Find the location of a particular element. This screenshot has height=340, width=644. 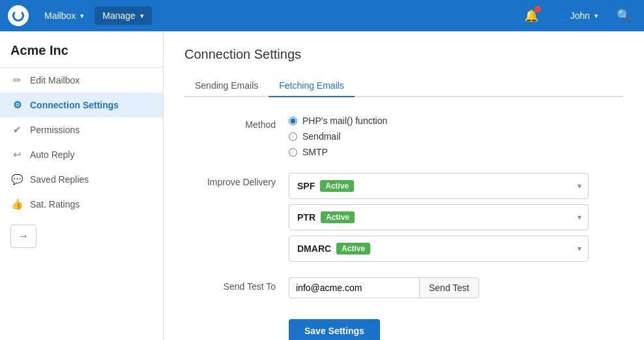

logo-icon is located at coordinates (18, 16).